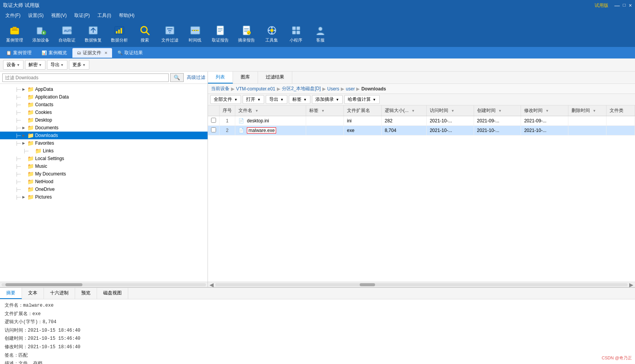  Describe the element at coordinates (93, 34) in the screenshot. I see `tool-data-recovery: 数据恢复` at that location.